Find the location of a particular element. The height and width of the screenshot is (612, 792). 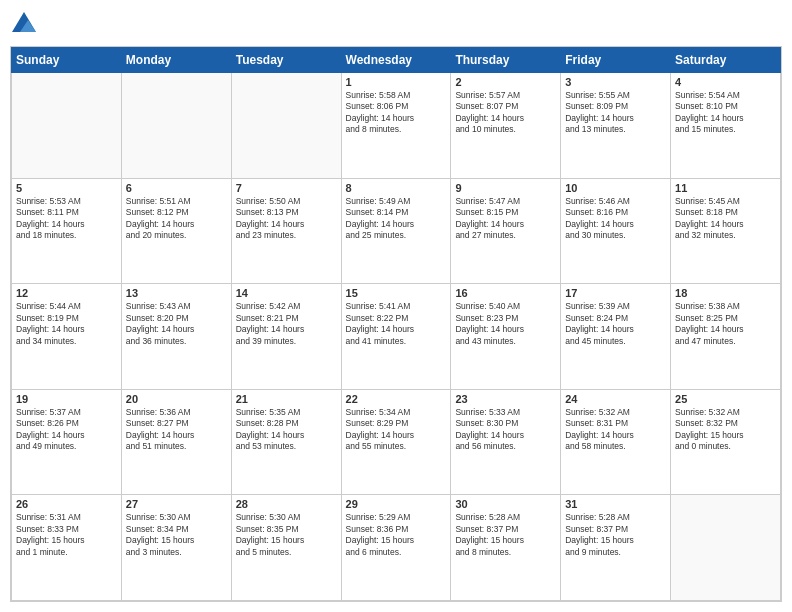

day-info: Sunrise: 5:32 AM Sunset: 8:32 PM Dayligh… is located at coordinates (726, 430).